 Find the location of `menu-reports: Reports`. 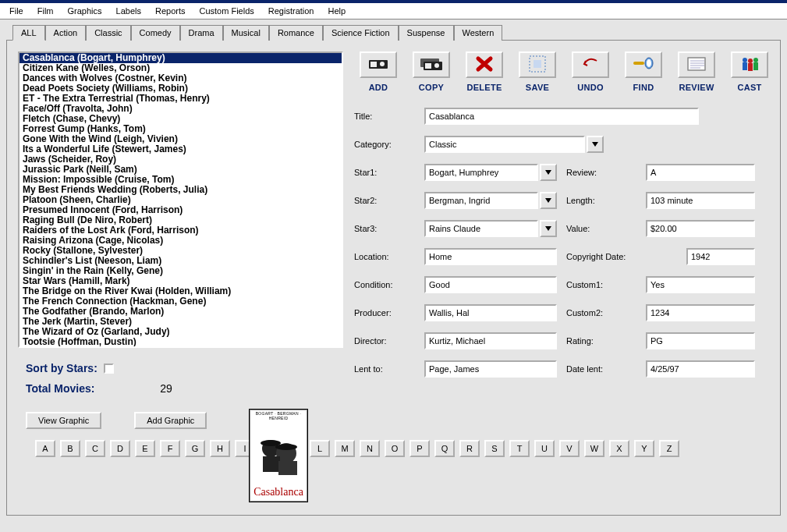

menu-reports: Reports is located at coordinates (170, 11).